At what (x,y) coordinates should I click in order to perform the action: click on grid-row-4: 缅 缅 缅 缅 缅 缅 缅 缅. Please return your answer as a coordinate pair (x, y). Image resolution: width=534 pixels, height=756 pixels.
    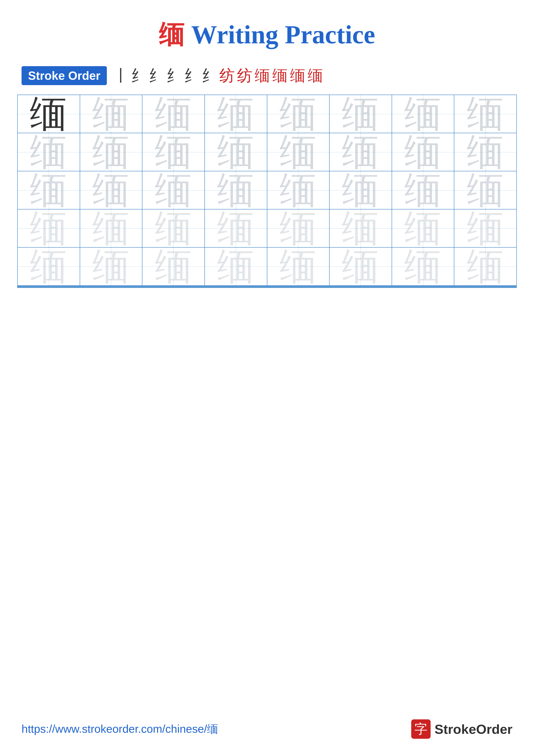
    Looking at the image, I should click on (267, 229).